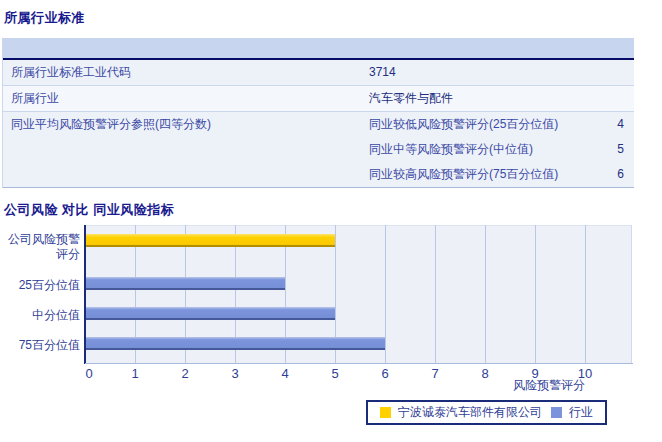  Describe the element at coordinates (285, 374) in the screenshot. I see `x-tick-label: 4` at that location.